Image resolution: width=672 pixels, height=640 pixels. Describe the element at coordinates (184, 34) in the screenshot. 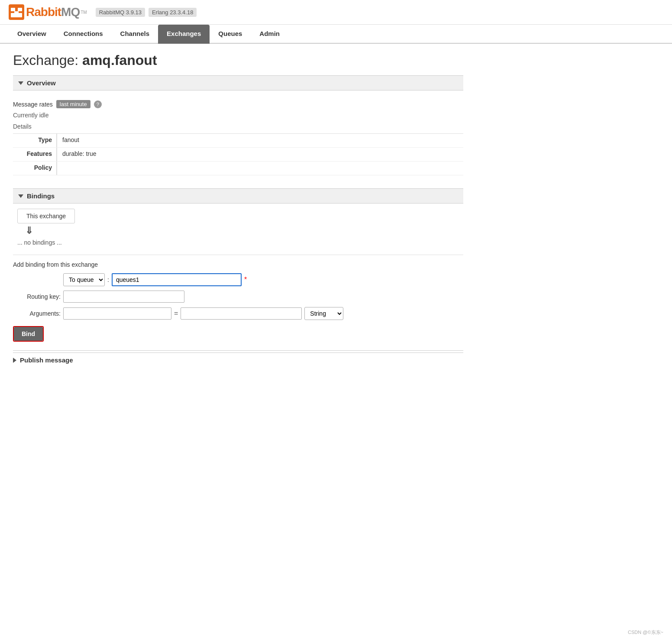

I see `nav-exchanges: Exchanges` at that location.